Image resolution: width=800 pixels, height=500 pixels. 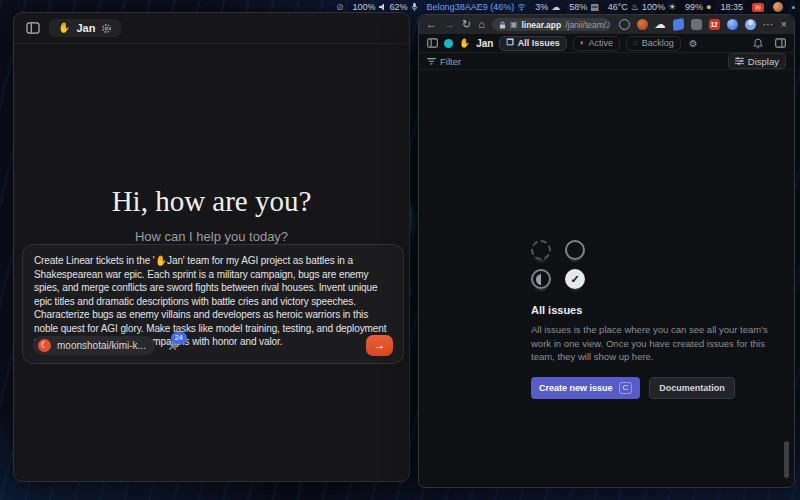 What do you see at coordinates (386, 7) in the screenshot?
I see `audio-indicator: 100% 62%` at bounding box center [386, 7].